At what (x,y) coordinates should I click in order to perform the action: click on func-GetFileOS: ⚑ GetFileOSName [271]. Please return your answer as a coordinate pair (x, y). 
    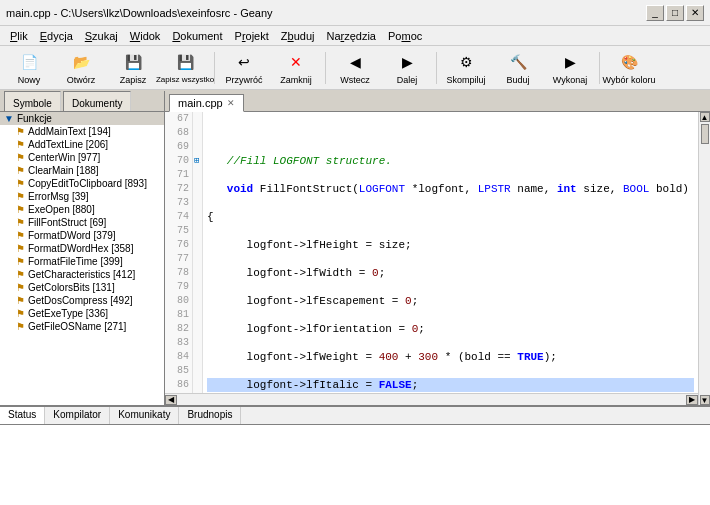
    Looking at the image, I should click on (82, 326).